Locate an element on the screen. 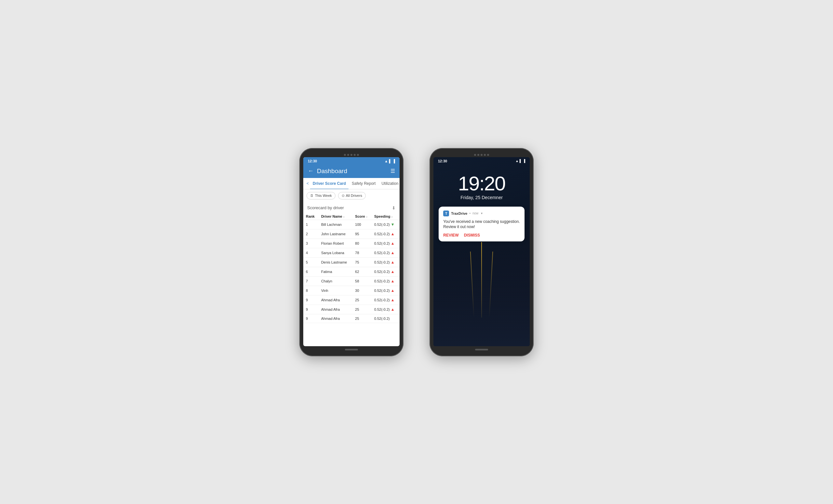 The width and height of the screenshot is (833, 504). cell-score: 78 is located at coordinates (362, 253).